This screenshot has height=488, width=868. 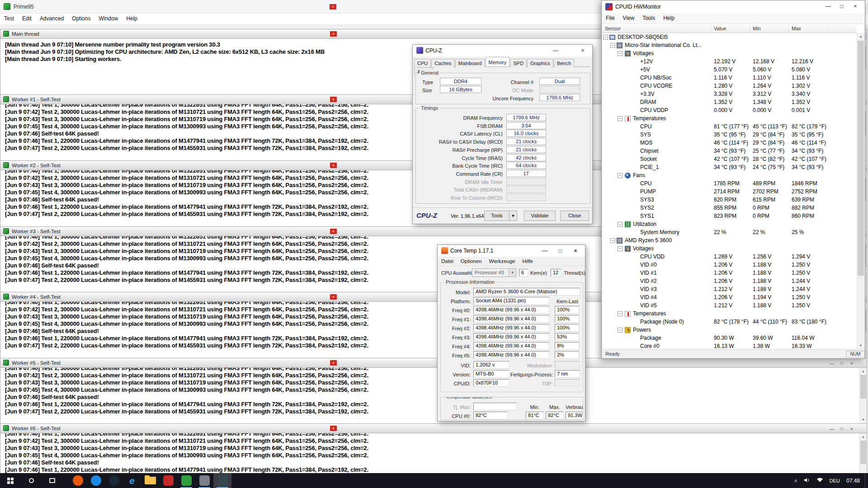 What do you see at coordinates (730, 322) in the screenshot?
I see `sensor-row: Package (Node 0)82 °C (178 °F)44 °C (110…` at bounding box center [730, 322].